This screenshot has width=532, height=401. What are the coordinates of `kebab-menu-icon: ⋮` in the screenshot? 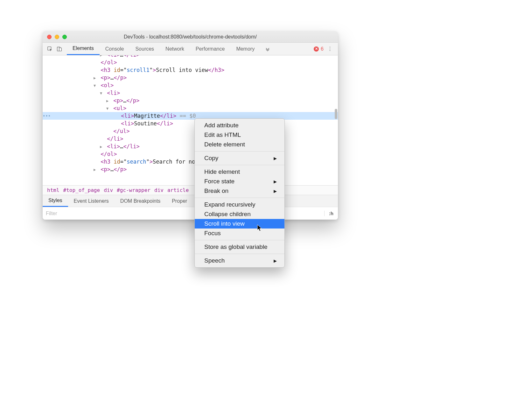 It's located at (330, 49).